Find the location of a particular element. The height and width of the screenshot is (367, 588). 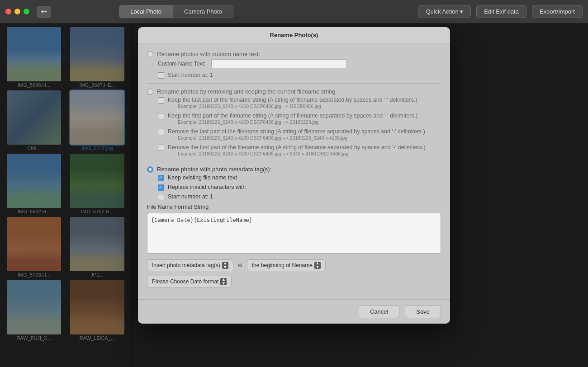

date-format-select: Please Choose Date format ▲ ▼ is located at coordinates (189, 282).